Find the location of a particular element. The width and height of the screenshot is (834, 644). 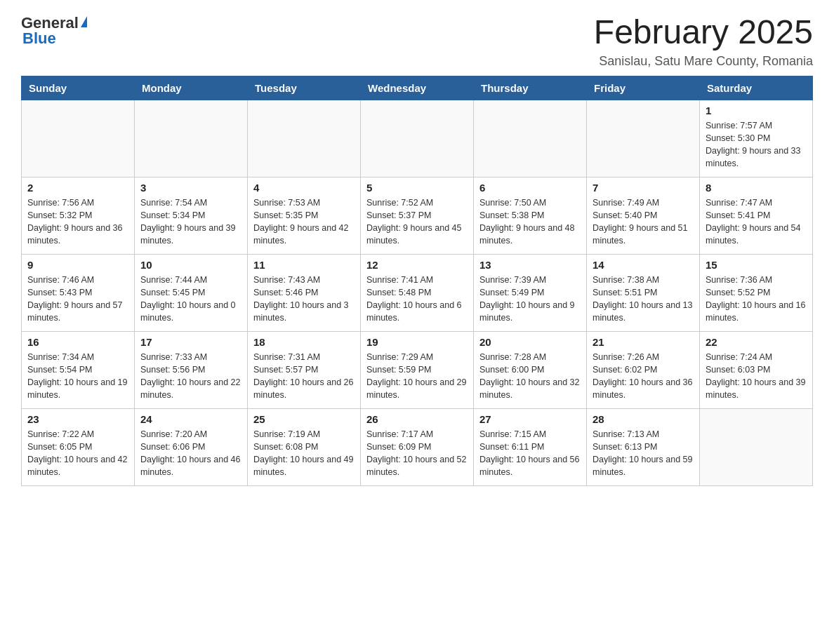

day-info: Sunrise: 7:47 AMSunset: 5:41 PMDaylight:… is located at coordinates (756, 222).